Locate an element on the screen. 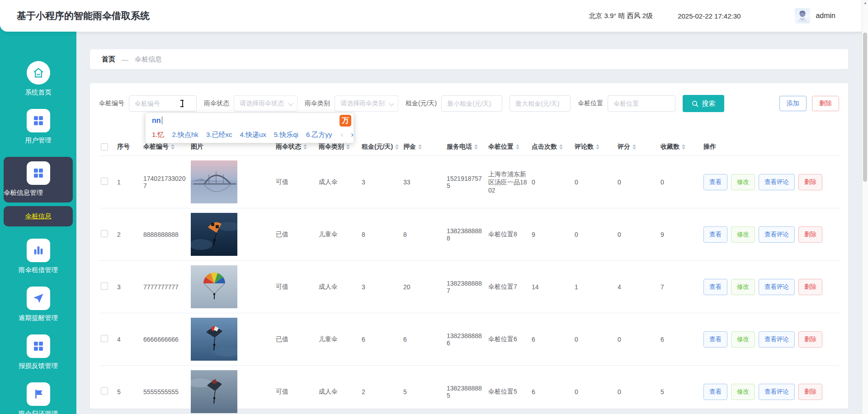  sidebar-item-rental-mgmt: 雨伞租借管理 is located at coordinates (38, 257).